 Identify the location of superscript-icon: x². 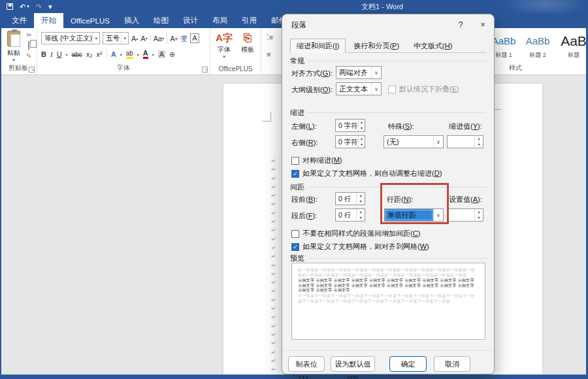
(99, 54).